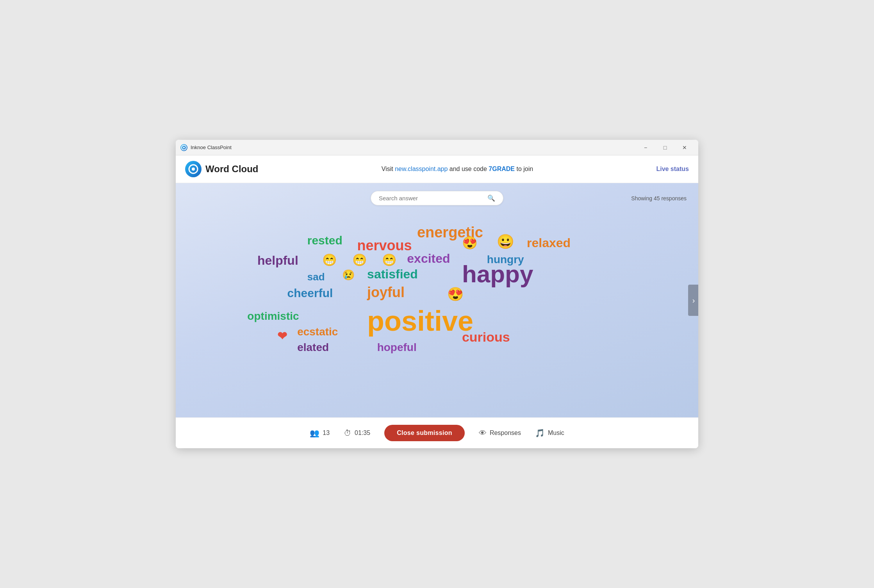 Image resolution: width=874 pixels, height=588 pixels. I want to click on music-icon: 🎵, so click(540, 433).